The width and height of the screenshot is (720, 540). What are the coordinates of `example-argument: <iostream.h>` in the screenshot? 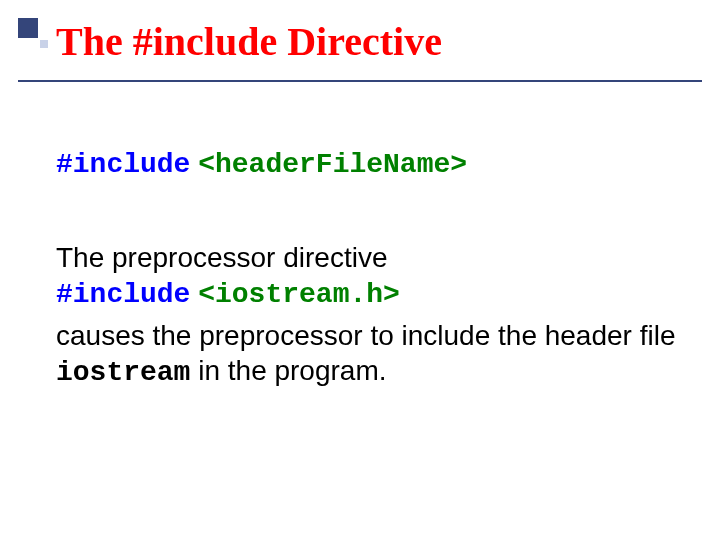 It's located at (299, 294).